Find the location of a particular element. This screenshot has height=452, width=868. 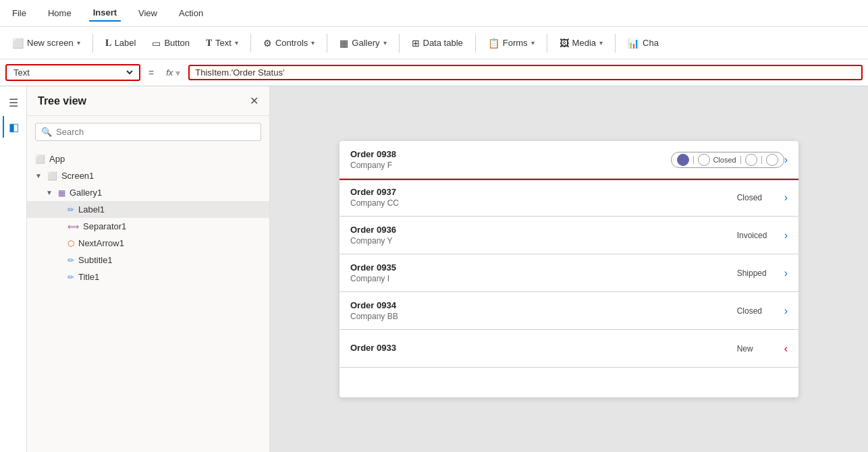

left-nav: ☰ ◧ is located at coordinates (13, 269).